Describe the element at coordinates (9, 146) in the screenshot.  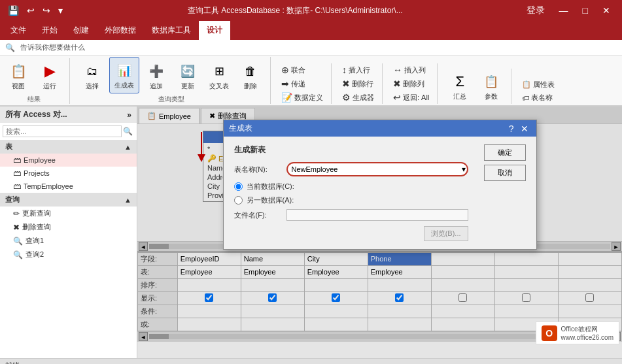
I see `tables-section-label: 表` at that location.